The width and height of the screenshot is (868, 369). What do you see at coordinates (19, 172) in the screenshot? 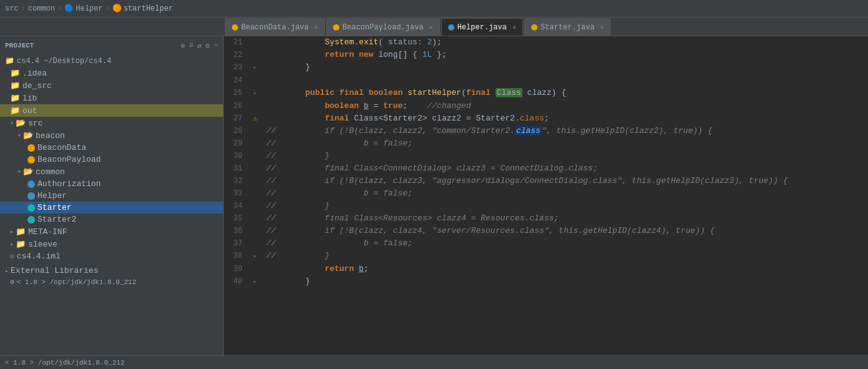
I see `common-arrow: ▾` at bounding box center [19, 172].